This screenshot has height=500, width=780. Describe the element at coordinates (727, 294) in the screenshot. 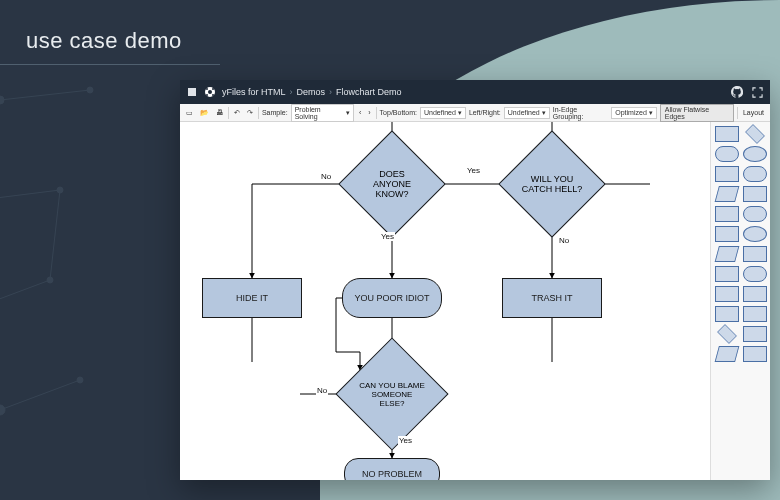

I see `palette-shape-storage` at that location.